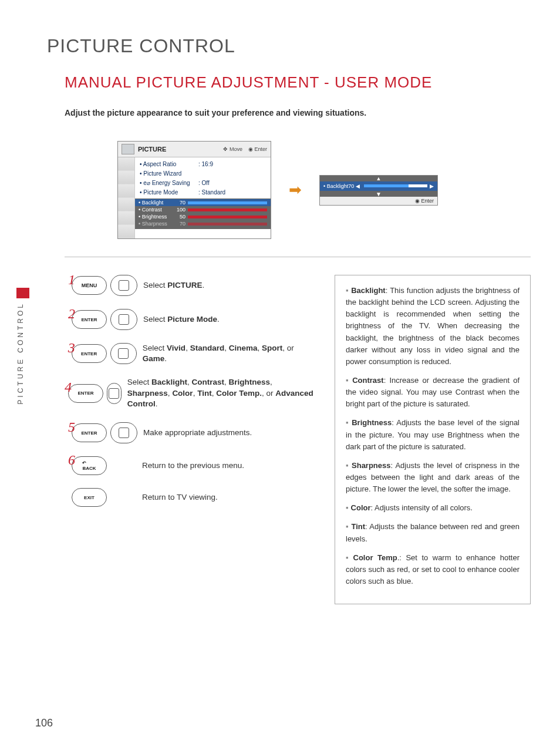  Describe the element at coordinates (204, 174) in the screenshot. I see `osd-item: • Picture Wizard` at that location.